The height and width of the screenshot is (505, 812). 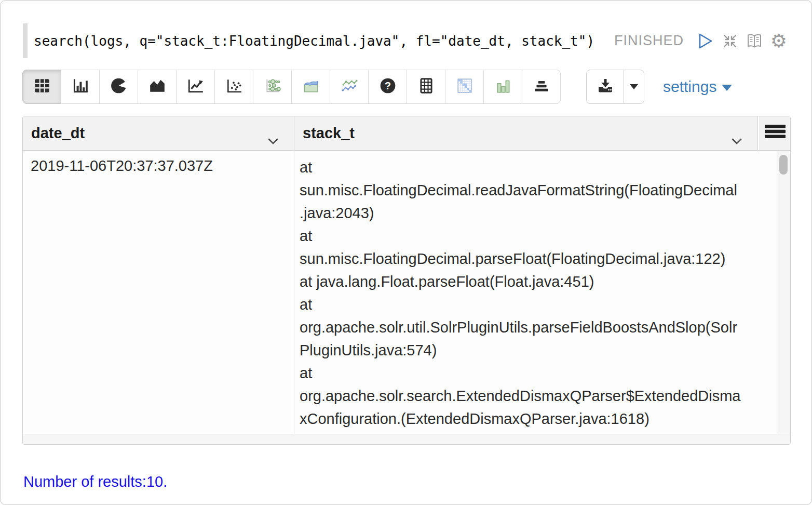 I want to click on viz-line-chart-button, so click(x=195, y=87).